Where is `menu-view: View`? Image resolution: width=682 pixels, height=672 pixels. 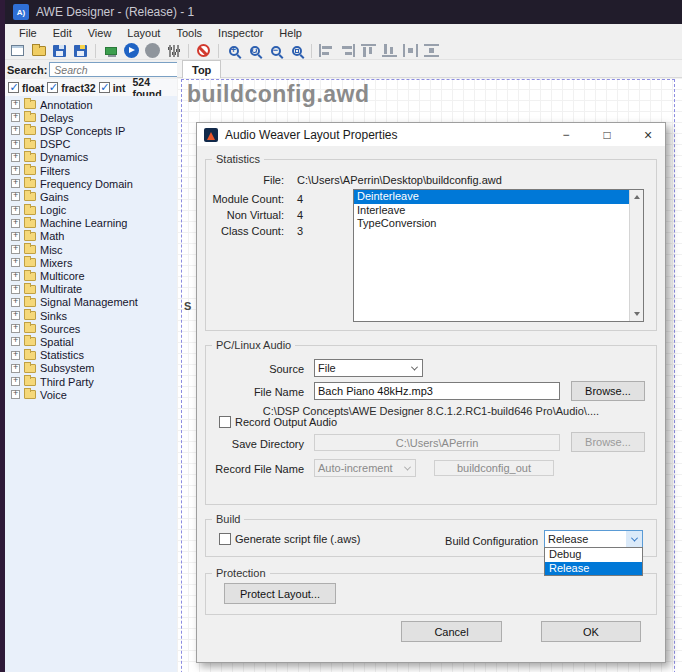 menu-view: View is located at coordinates (100, 33).